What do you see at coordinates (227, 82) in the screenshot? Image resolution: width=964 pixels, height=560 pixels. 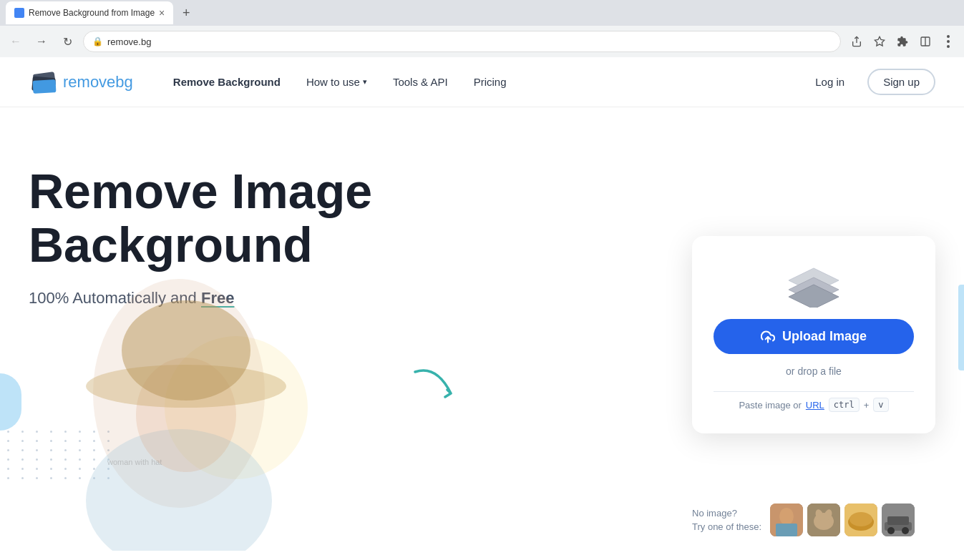 I see `nav-remove-background: Remove Background` at bounding box center [227, 82].